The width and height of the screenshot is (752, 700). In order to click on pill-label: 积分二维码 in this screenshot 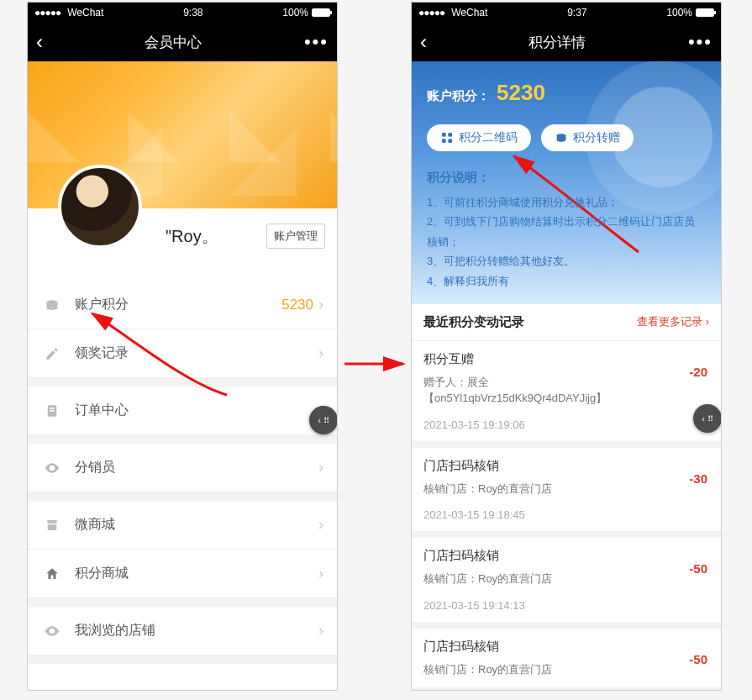, I will do `click(488, 138)`.